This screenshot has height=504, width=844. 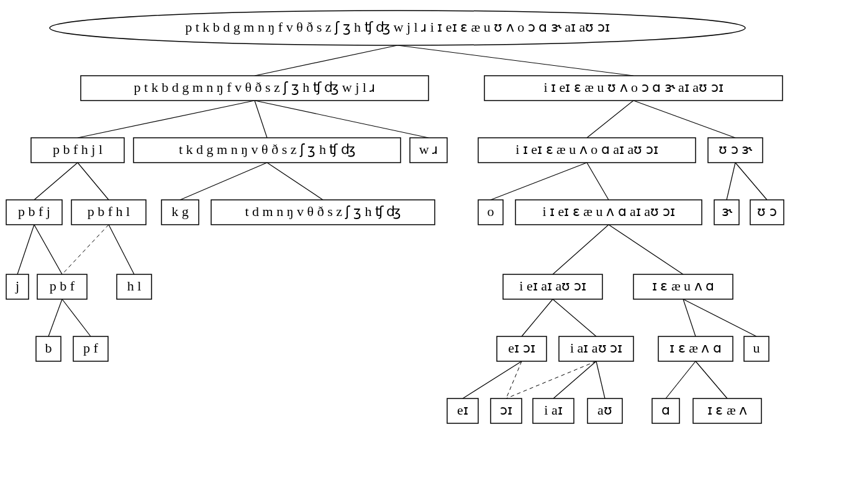 What do you see at coordinates (48, 349) in the screenshot?
I see `node-L6b: b` at bounding box center [48, 349].